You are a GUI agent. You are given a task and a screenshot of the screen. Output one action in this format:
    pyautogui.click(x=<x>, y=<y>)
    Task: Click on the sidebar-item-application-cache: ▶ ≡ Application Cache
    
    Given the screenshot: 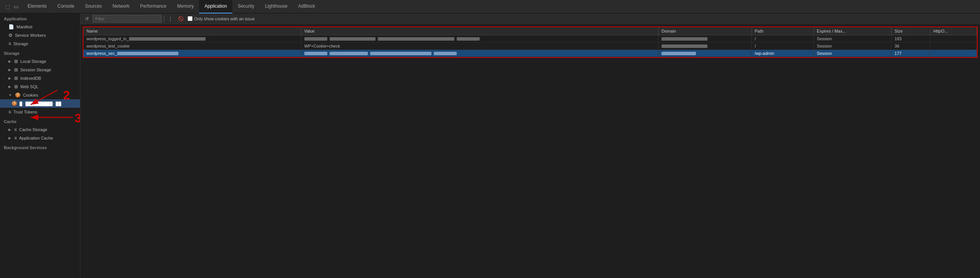 What is the action you would take?
    pyautogui.click(x=40, y=138)
    